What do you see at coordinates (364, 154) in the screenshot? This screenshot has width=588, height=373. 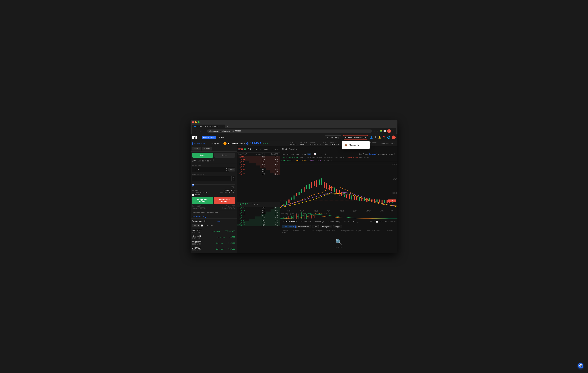 I see `last-price-dropdown: Last Price ▾` at bounding box center [364, 154].